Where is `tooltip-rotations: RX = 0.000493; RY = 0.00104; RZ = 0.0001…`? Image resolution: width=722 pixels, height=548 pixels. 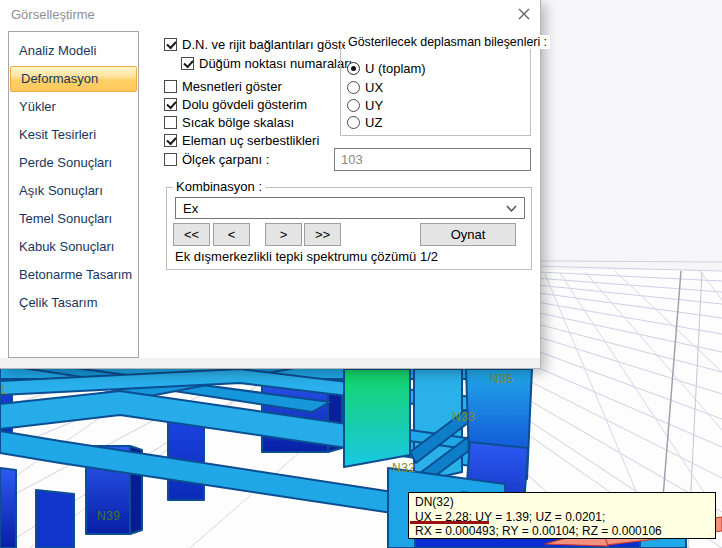
tooltip-rotations: RX = 0.000493; RY = 0.00104; RZ = 0.0001… is located at coordinates (562, 532).